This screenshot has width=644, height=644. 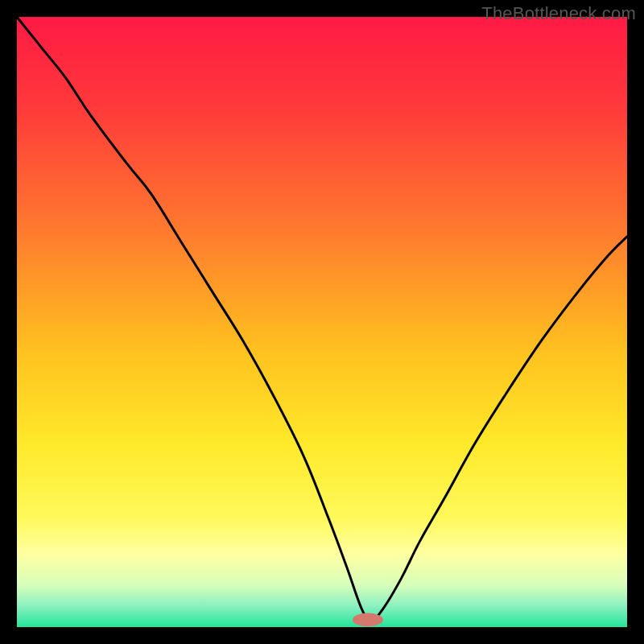 I want to click on frame-border-right, so click(x=636, y=322).